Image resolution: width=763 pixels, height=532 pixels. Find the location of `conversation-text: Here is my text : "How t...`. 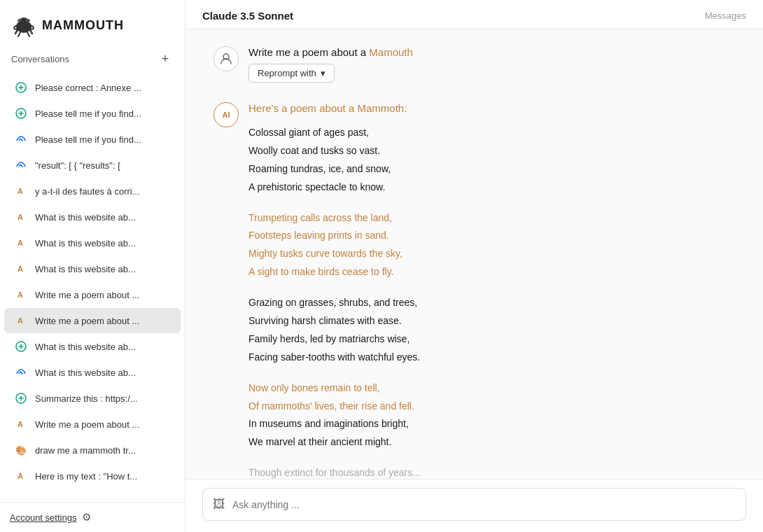

conversation-text: Here is my text : "How t... is located at coordinates (86, 476).